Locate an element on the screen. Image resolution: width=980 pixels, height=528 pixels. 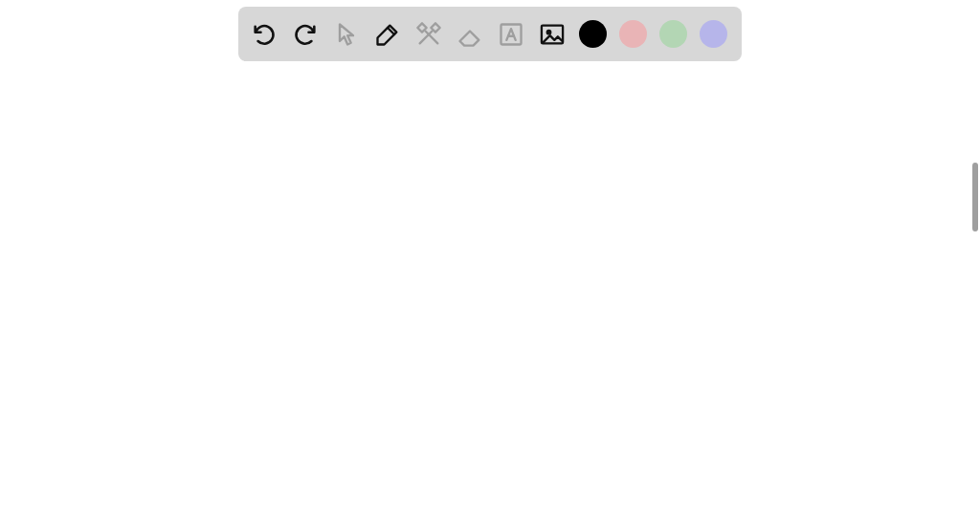
eraser-icon is located at coordinates (470, 34).